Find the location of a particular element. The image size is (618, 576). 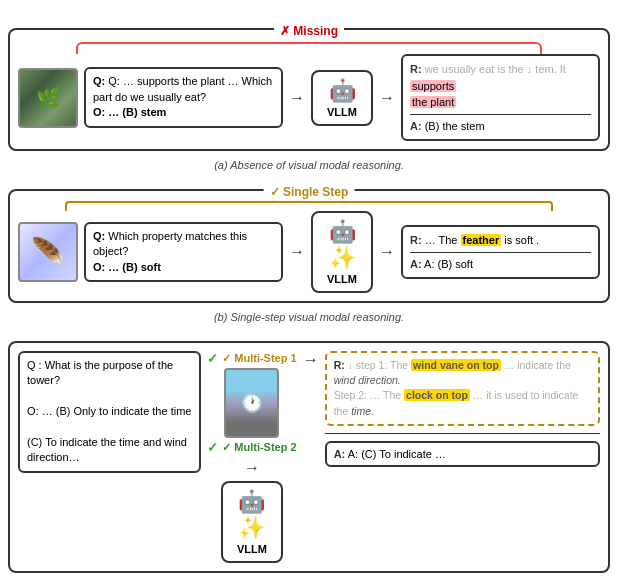

r-stem-faded: ↓ tem. It is located at coordinates (546, 69).